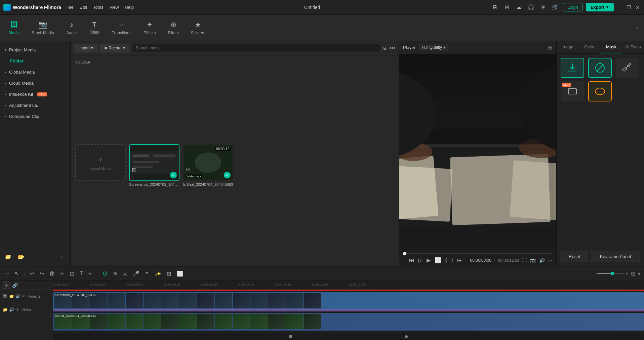 The width and height of the screenshot is (644, 340). I want to click on snowflake-button: ❄, so click(115, 273).